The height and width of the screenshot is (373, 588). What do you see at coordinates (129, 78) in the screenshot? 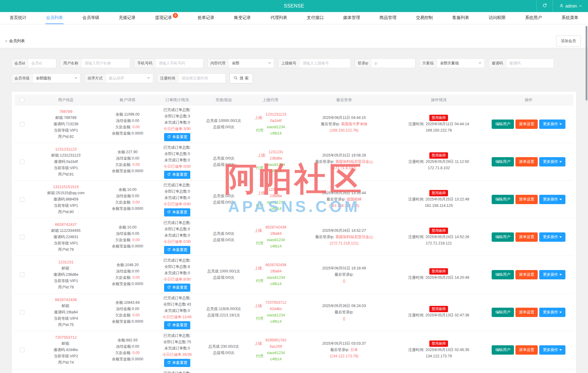
I see `filter-select: 默认排序` at bounding box center [129, 78].